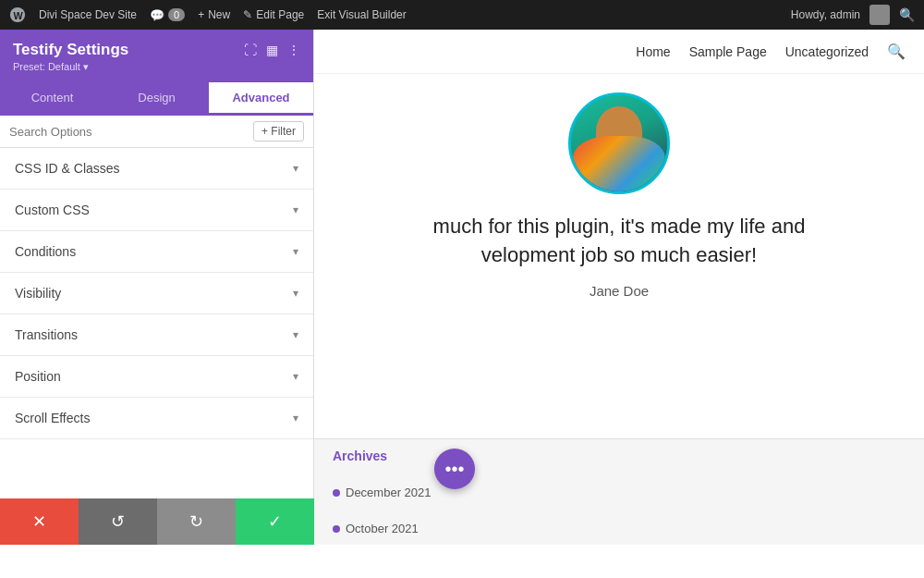 The width and height of the screenshot is (924, 578). What do you see at coordinates (157, 99) in the screenshot?
I see `panel-tabs: Content Design Advanced` at bounding box center [157, 99].